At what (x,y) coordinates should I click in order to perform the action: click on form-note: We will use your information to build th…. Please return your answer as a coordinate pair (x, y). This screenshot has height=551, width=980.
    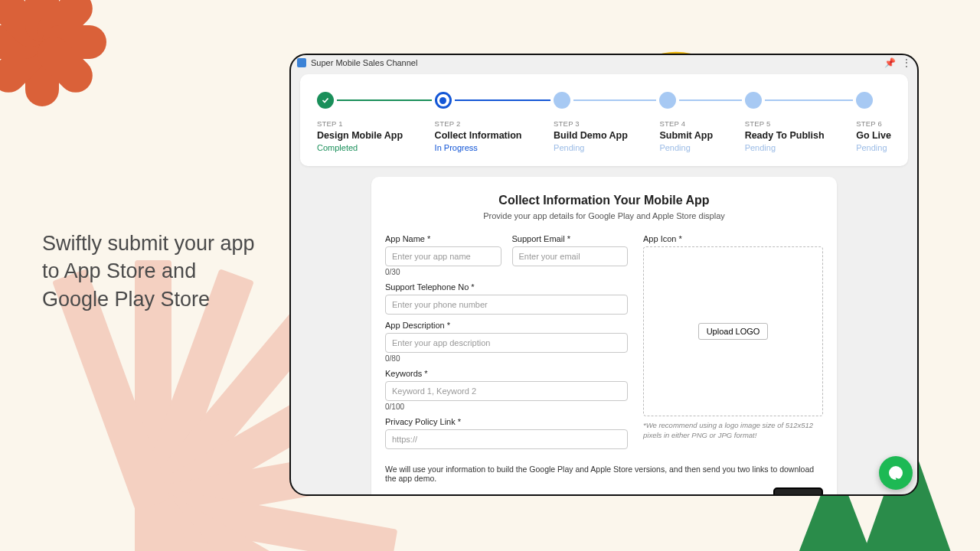
    Looking at the image, I should click on (604, 474).